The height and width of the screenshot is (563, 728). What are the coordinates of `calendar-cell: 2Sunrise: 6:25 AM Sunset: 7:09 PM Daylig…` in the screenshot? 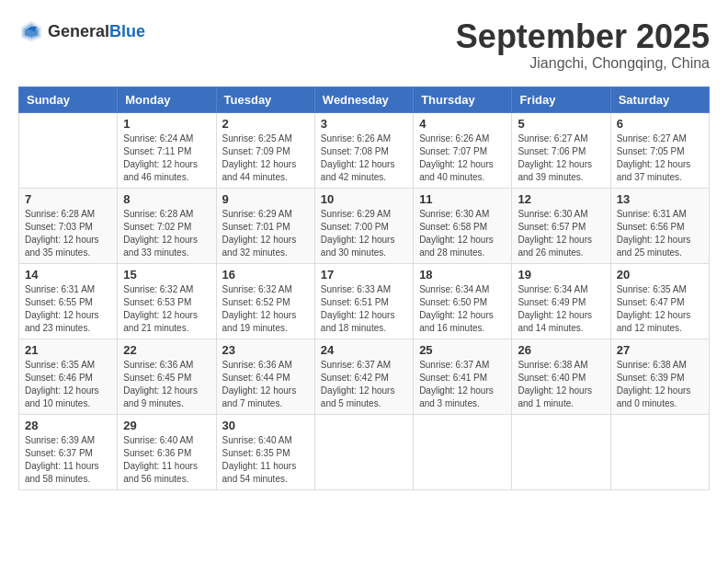 It's located at (265, 150).